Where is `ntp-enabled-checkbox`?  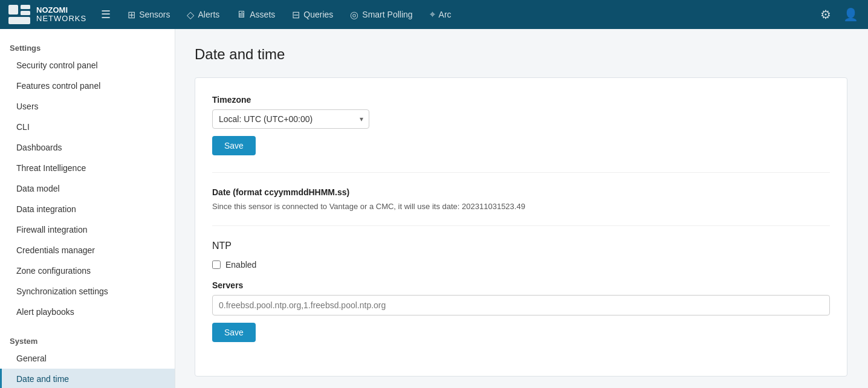
ntp-enabled-checkbox is located at coordinates (216, 265).